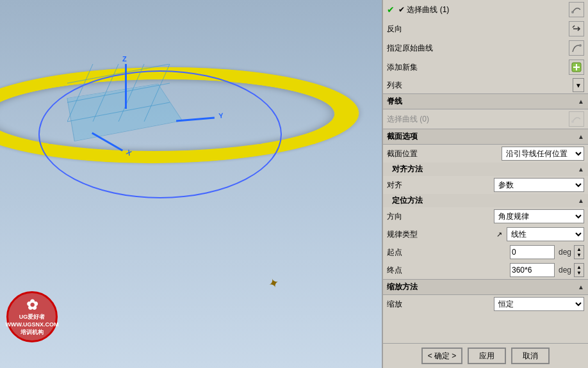 The height and width of the screenshot is (368, 588). What do you see at coordinates (410, 49) in the screenshot?
I see `specify-original-label: 指定原始曲线` at bounding box center [410, 49].